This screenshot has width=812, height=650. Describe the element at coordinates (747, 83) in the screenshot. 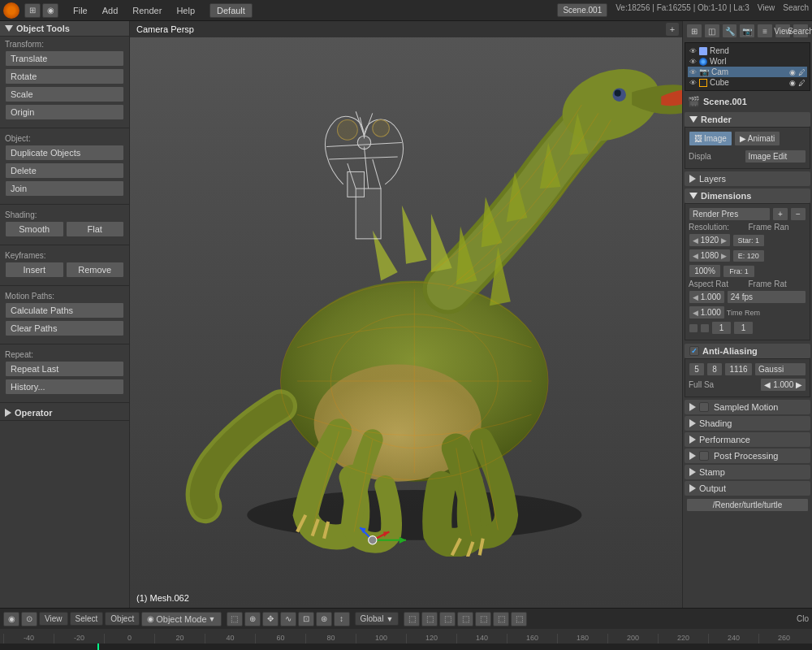

I see `outliner-item-cube: 👁 Cube ◉ 🖊` at that location.